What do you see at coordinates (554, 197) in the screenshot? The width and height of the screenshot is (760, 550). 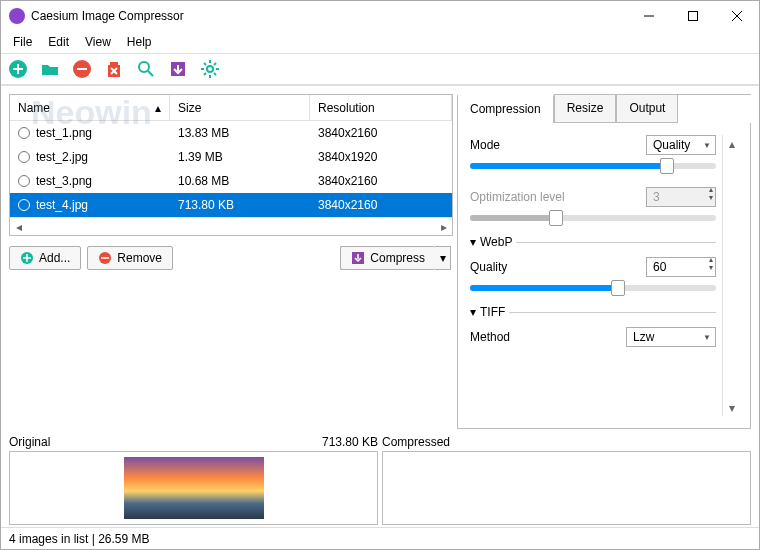 I see `optimization-label: Optimization level` at bounding box center [554, 197].